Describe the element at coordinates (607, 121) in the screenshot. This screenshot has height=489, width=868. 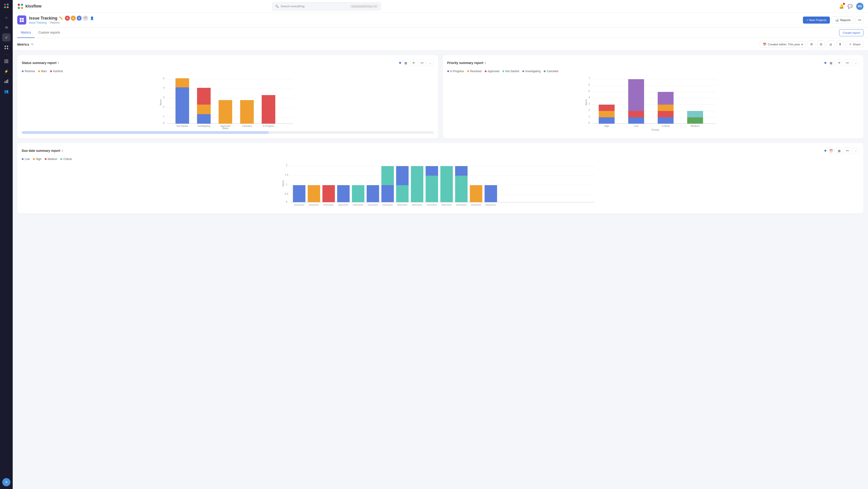
I see `bar-high-ip` at that location.